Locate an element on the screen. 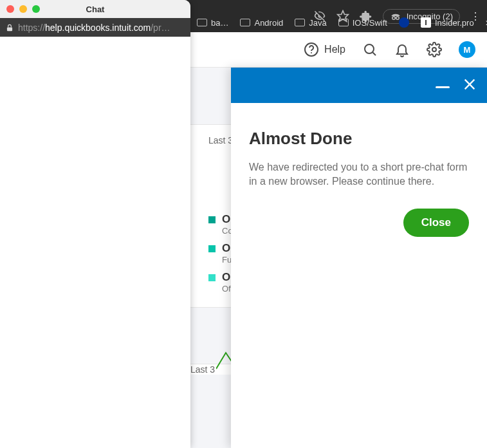 The height and width of the screenshot is (448, 487). bookmark-item: IOS/Swift is located at coordinates (363, 23).